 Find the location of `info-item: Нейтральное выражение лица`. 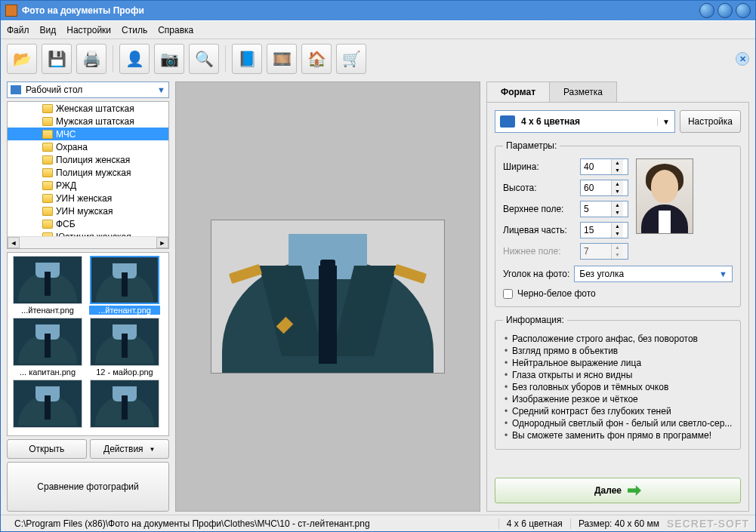

info-item: Нейтральное выражение лица is located at coordinates (618, 363).